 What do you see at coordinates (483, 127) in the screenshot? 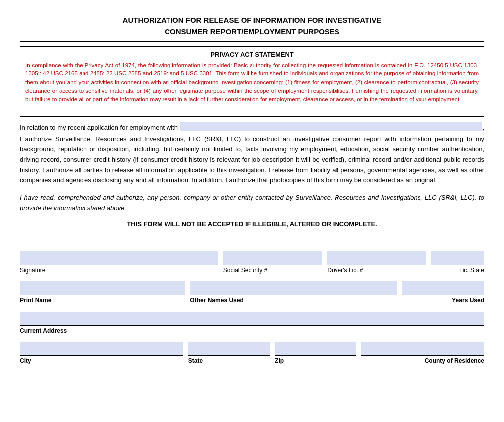
I see `comma-text: ,` at bounding box center [483, 127].